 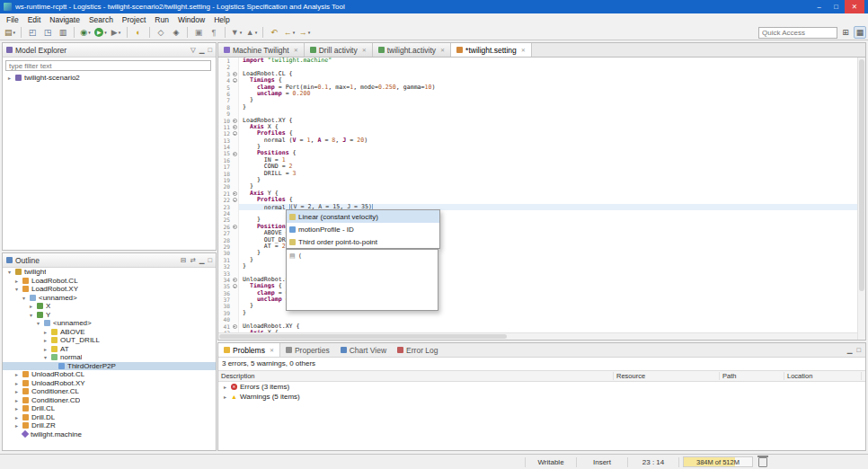 I want to click on save-all-button: ◳, so click(x=48, y=32).